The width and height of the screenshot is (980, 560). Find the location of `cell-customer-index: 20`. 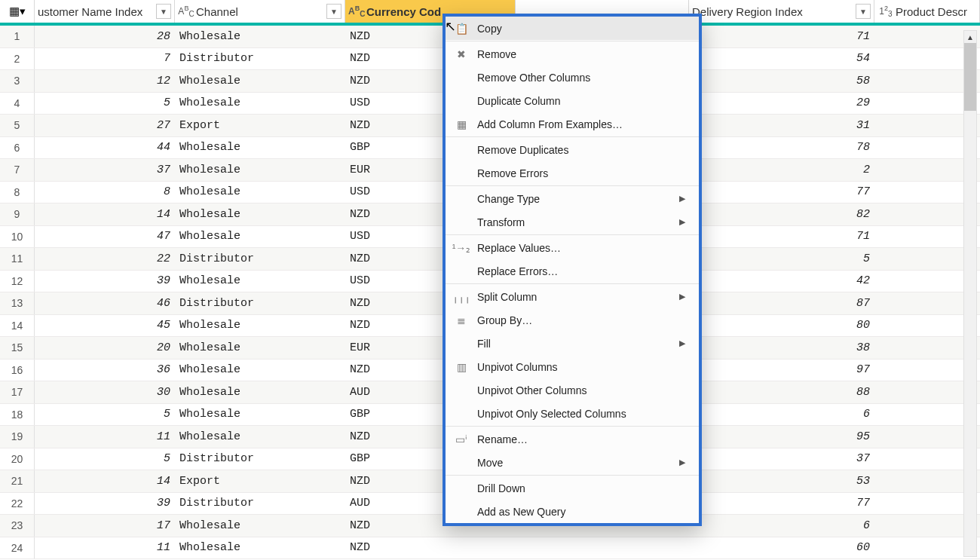

cell-customer-index: 20 is located at coordinates (105, 348).